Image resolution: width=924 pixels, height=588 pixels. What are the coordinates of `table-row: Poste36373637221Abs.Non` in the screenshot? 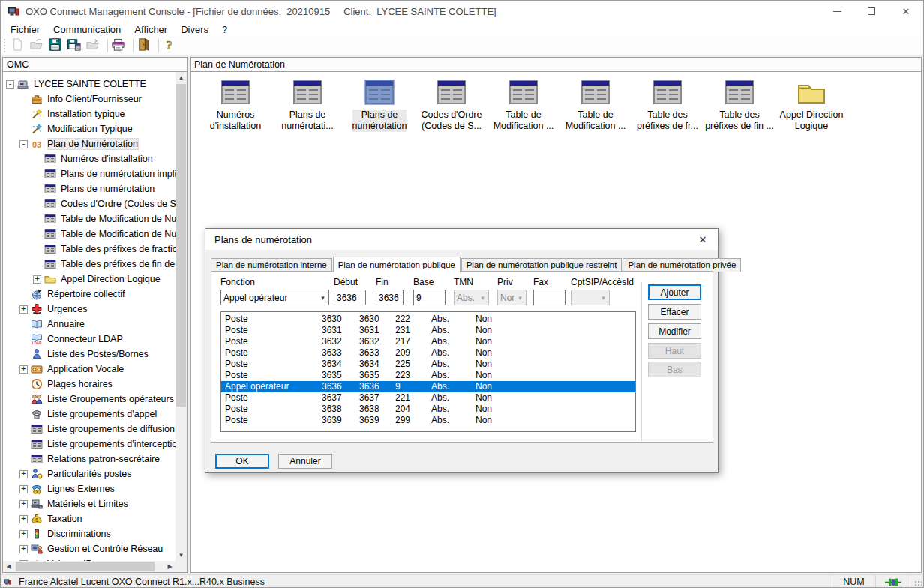 It's located at (428, 398).